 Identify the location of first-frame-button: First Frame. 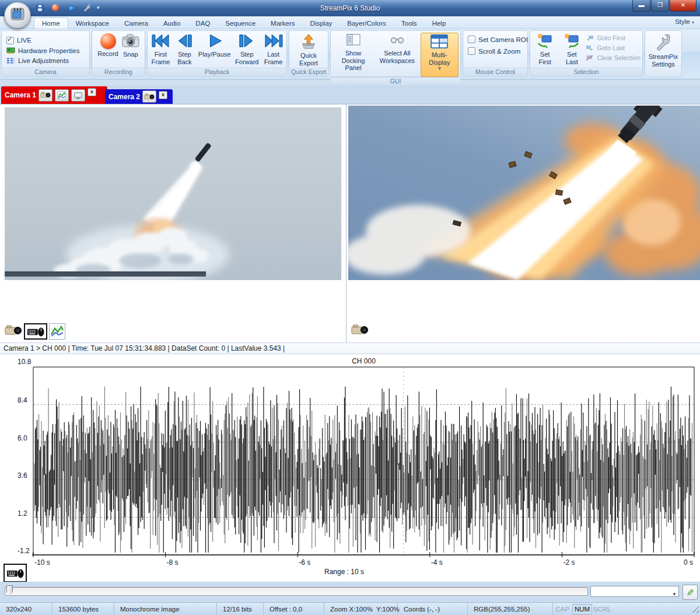
(161, 49).